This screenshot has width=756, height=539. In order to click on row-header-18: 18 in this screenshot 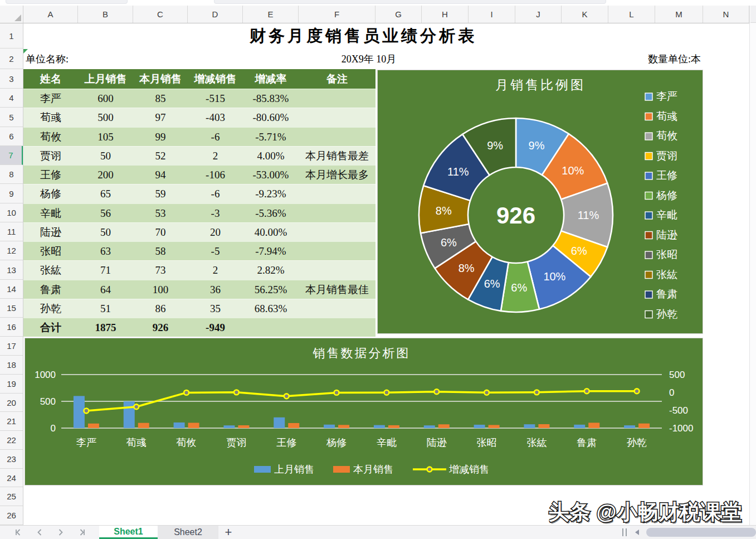, I will do `click(11, 365)`.